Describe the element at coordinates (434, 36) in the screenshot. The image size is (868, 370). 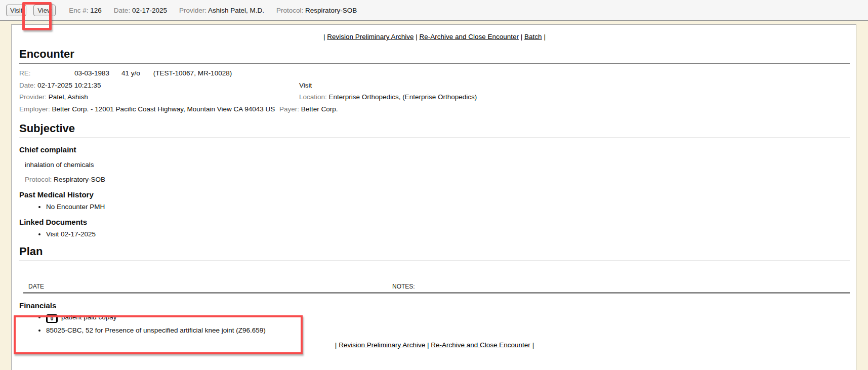
I see `top-action-links: | Revision Preliminary Archive | Re-Arch…` at that location.